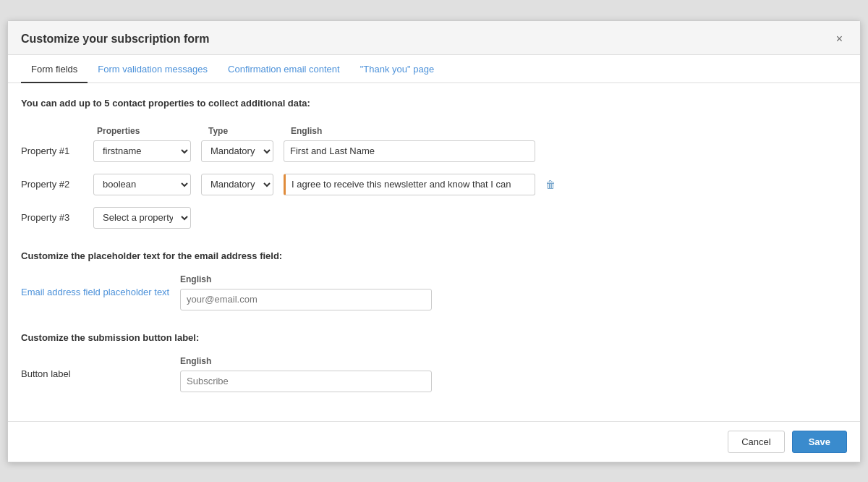  I want to click on email-field-label: Email address field placeholder text, so click(101, 292).